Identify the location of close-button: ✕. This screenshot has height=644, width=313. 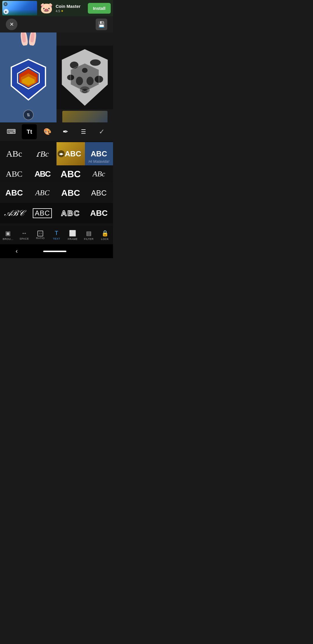
(12, 24).